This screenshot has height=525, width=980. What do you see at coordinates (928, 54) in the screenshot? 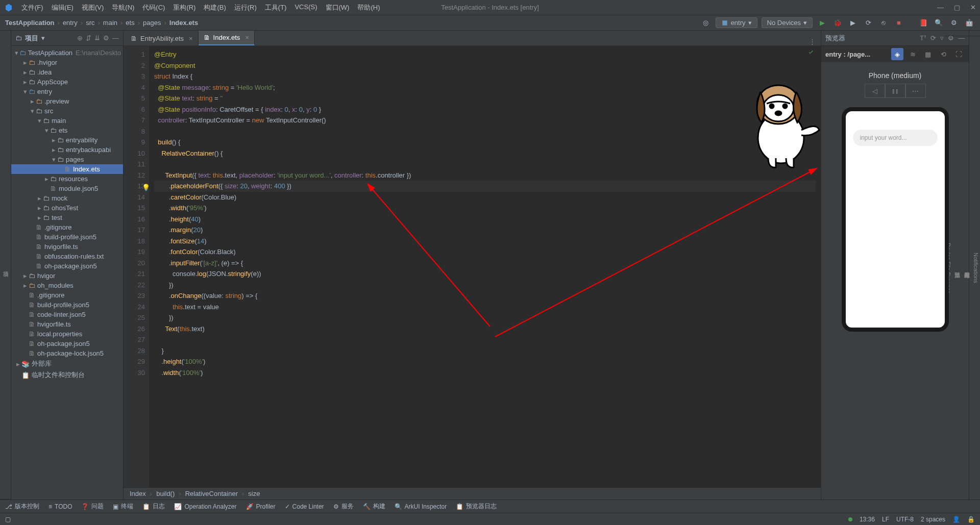
I see `grid-icon: ▦` at bounding box center [928, 54].